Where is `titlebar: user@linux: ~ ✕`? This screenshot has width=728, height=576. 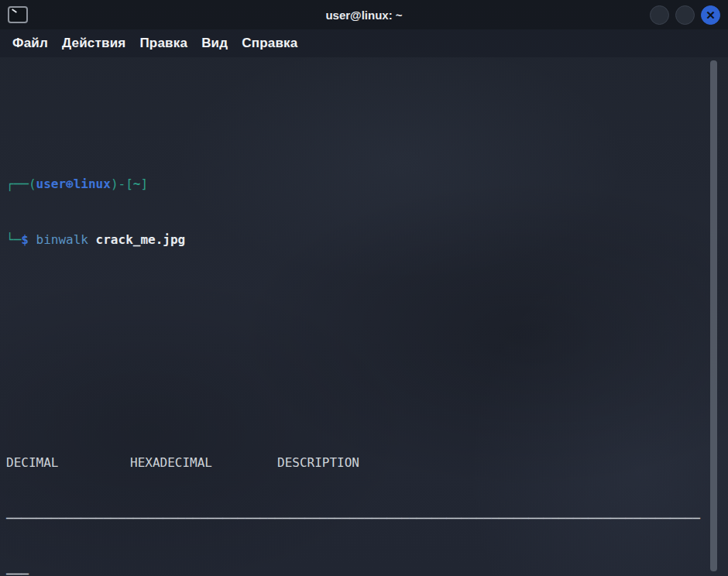 titlebar: user@linux: ~ ✕ is located at coordinates (364, 15).